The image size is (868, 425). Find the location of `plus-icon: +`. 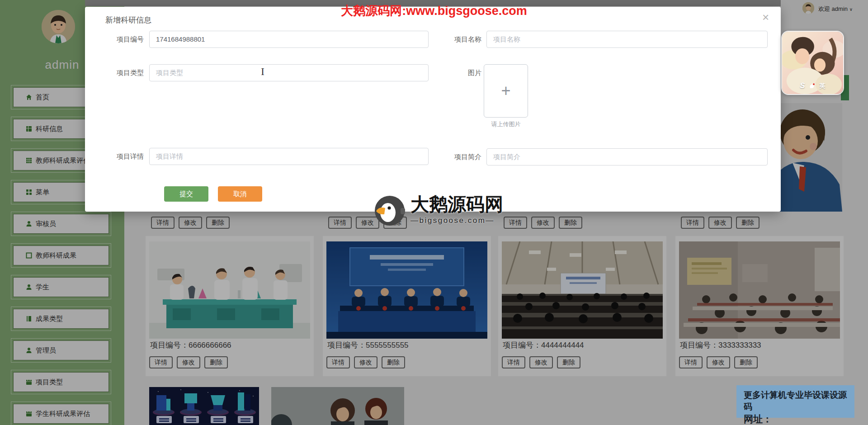

plus-icon: + is located at coordinates (505, 91).